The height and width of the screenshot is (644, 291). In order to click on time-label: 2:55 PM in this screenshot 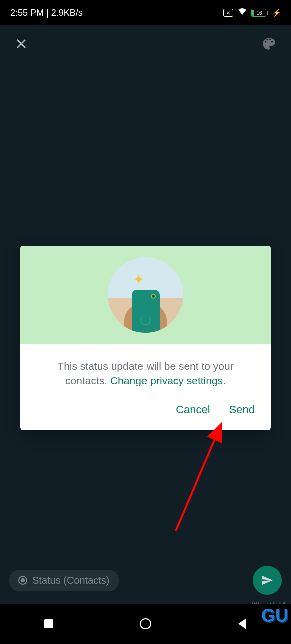, I will do `click(27, 13)`.